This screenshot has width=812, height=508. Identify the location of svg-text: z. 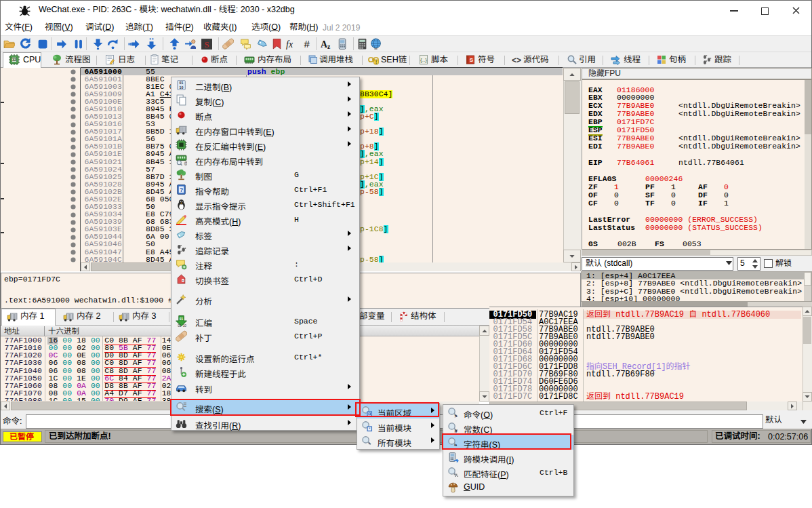
(329, 46).